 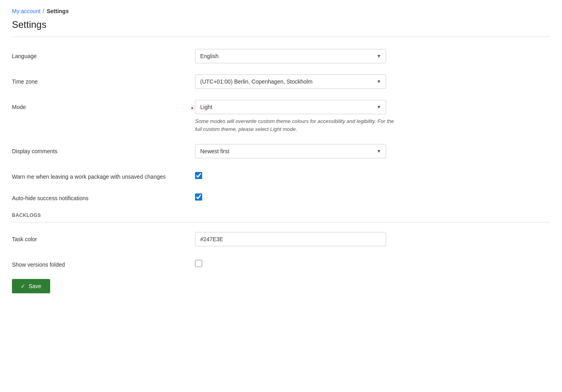 I want to click on show-versions-control, so click(x=295, y=262).